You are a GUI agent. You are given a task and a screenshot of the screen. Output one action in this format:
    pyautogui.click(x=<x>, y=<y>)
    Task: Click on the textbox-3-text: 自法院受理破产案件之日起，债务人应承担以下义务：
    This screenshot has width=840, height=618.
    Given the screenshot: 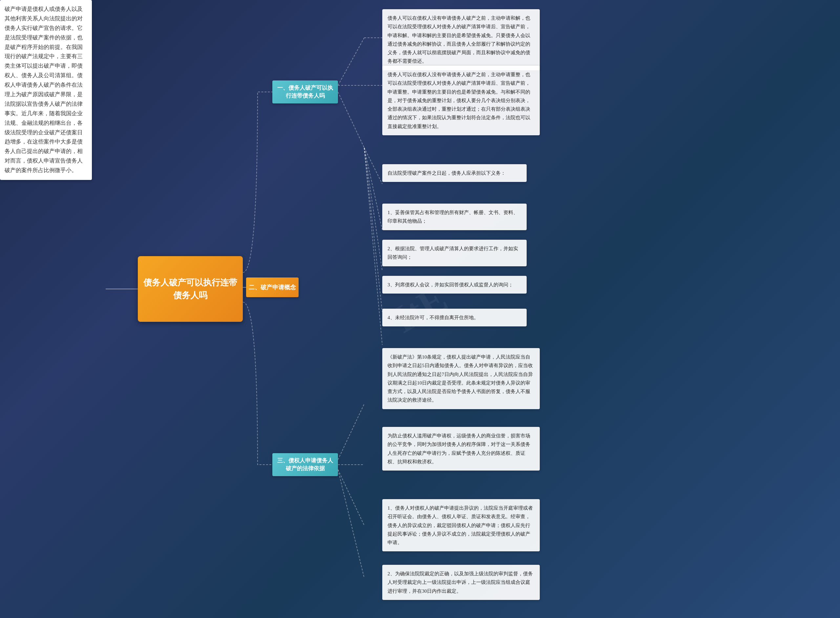 What is the action you would take?
    pyautogui.click(x=447, y=173)
    